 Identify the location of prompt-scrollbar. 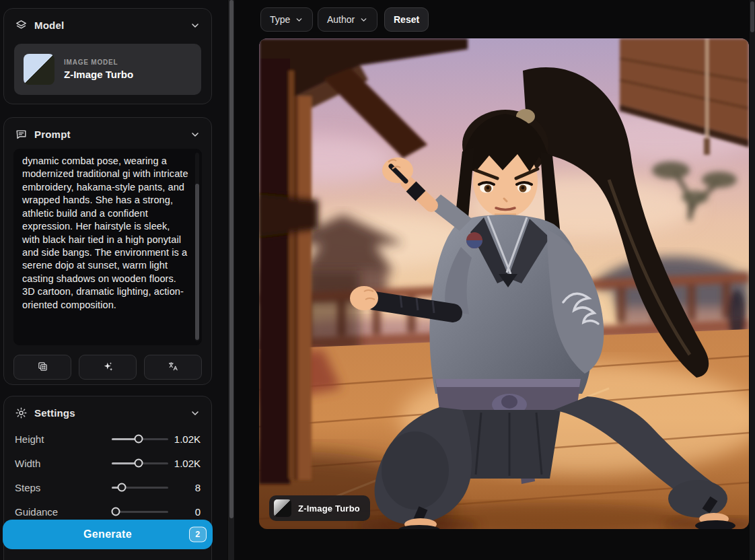
(197, 247).